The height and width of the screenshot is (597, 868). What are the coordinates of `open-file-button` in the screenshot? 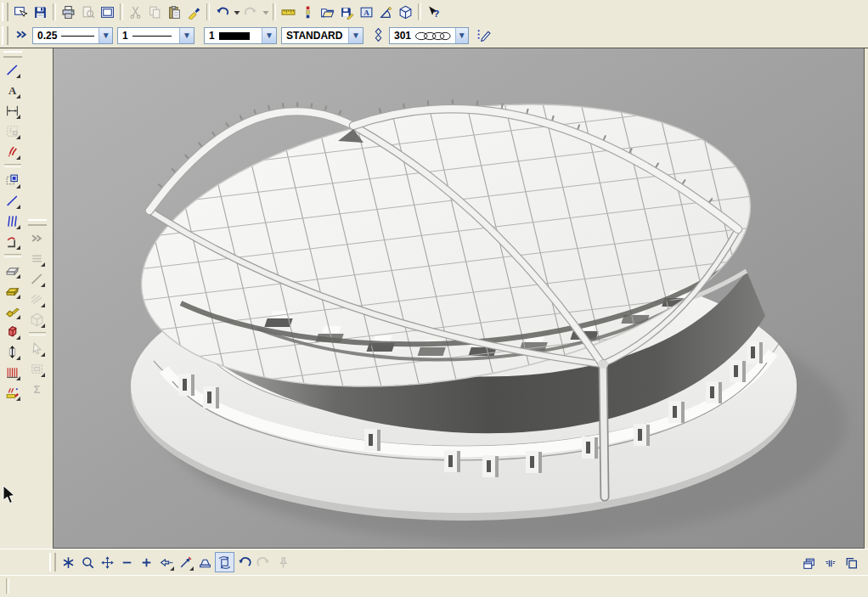 It's located at (328, 12).